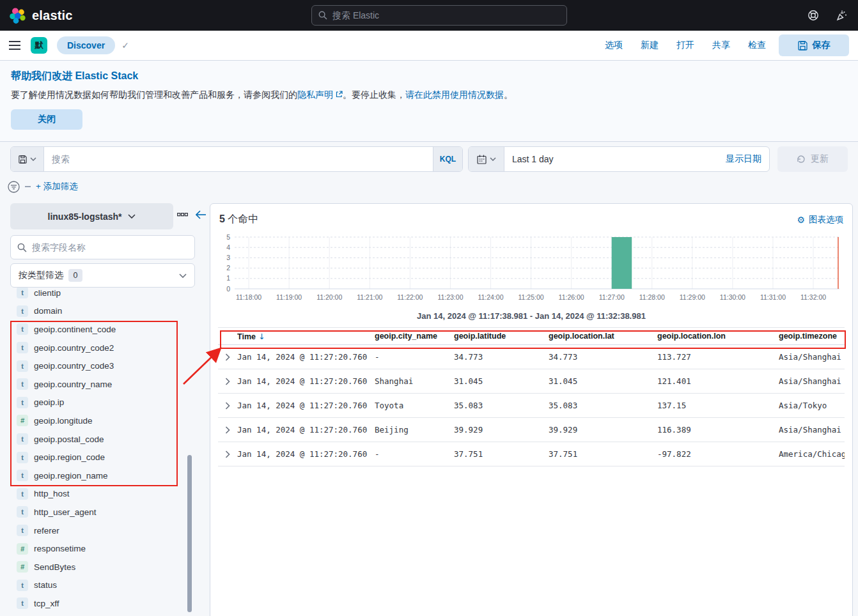 The height and width of the screenshot is (616, 858). Describe the element at coordinates (102, 275) in the screenshot. I see `filter-by-type: 按类型筛选 0` at that location.